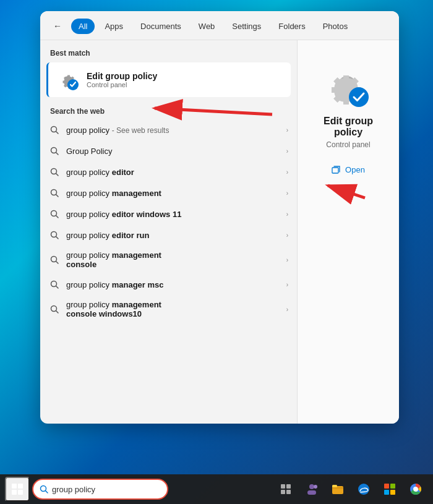  Describe the element at coordinates (287, 284) in the screenshot. I see `chevron-8: ›` at that location.